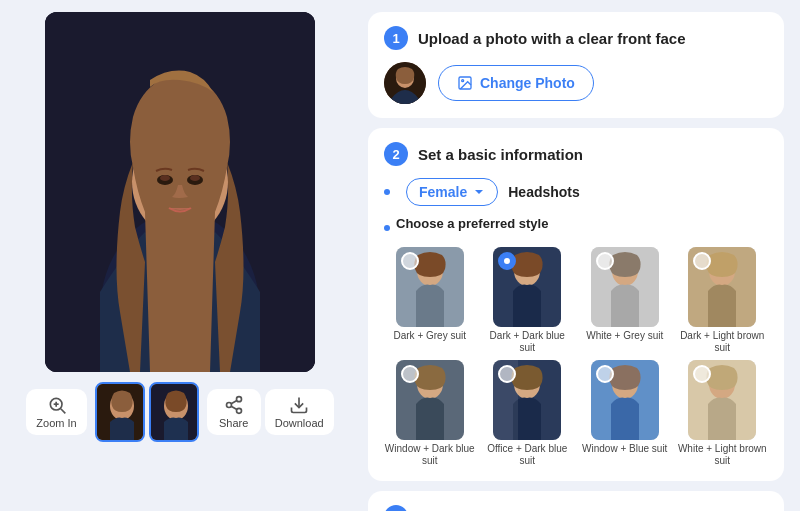 The image size is (800, 511). I want to click on bullet-icon, so click(387, 192).